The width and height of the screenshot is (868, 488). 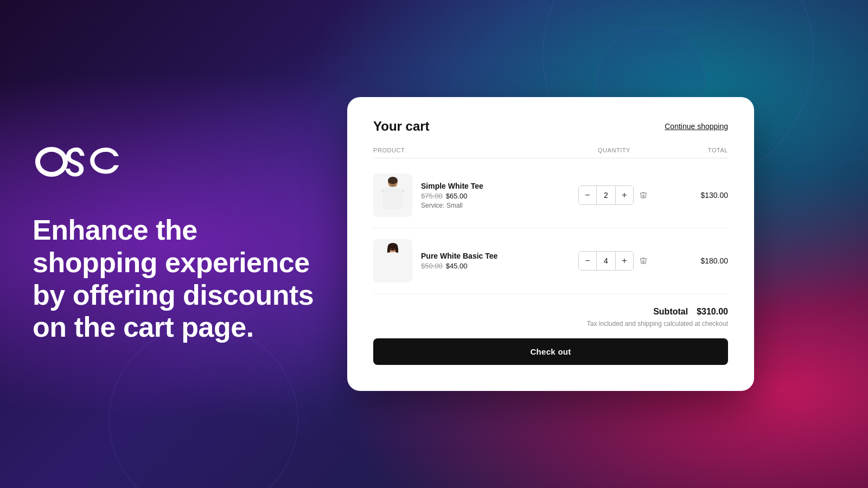 What do you see at coordinates (452, 186) in the screenshot?
I see `product-name-1: Simple White Tee` at bounding box center [452, 186].